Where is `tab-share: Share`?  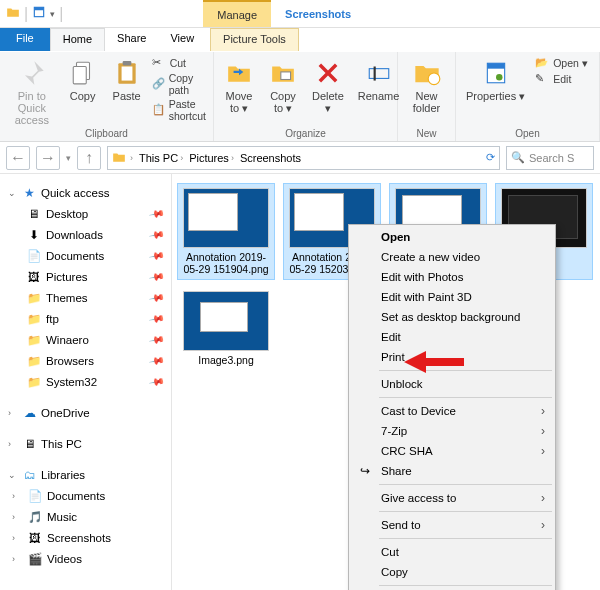 tab-share: Share is located at coordinates (132, 40).